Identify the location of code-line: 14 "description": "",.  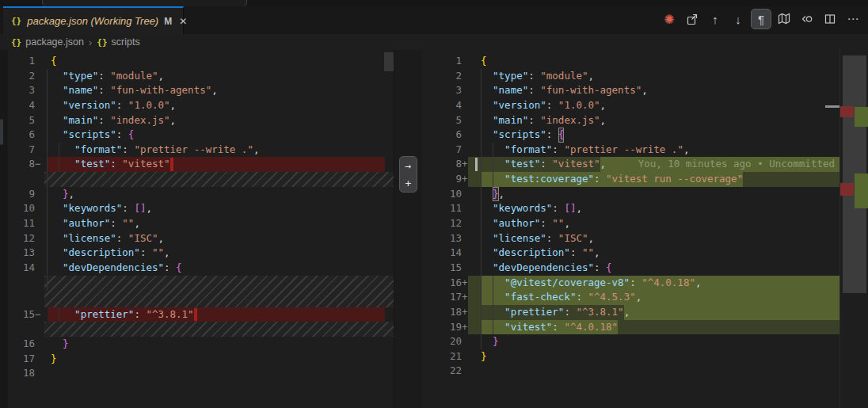
(630, 254).